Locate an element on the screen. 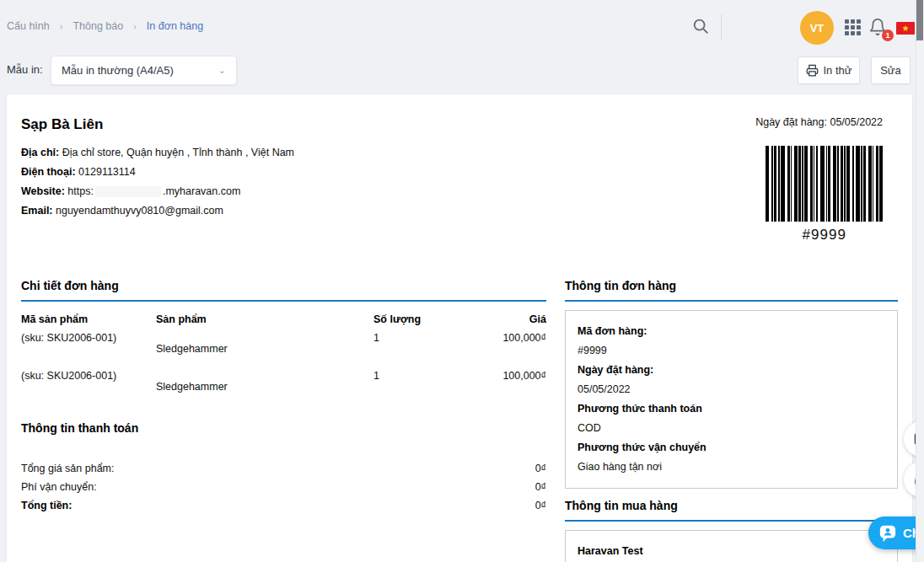  print-test-button: In thử is located at coordinates (829, 71).